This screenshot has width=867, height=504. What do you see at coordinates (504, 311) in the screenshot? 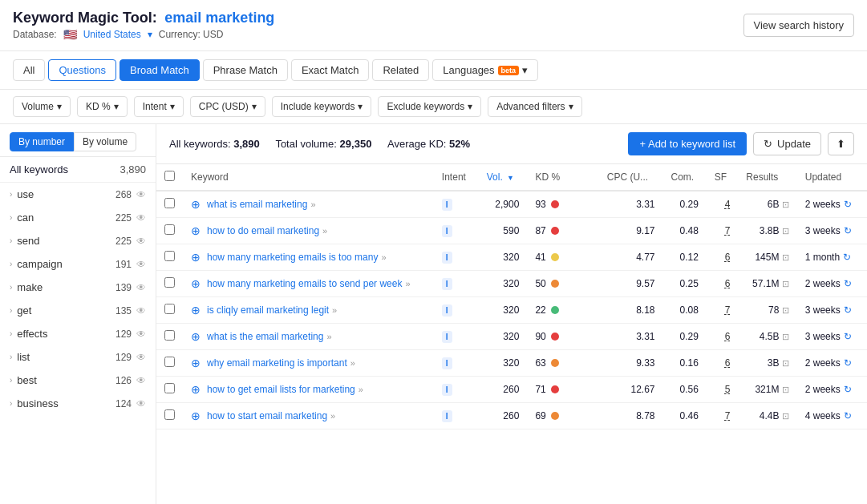
I see `vol-cell: 320` at bounding box center [504, 311].